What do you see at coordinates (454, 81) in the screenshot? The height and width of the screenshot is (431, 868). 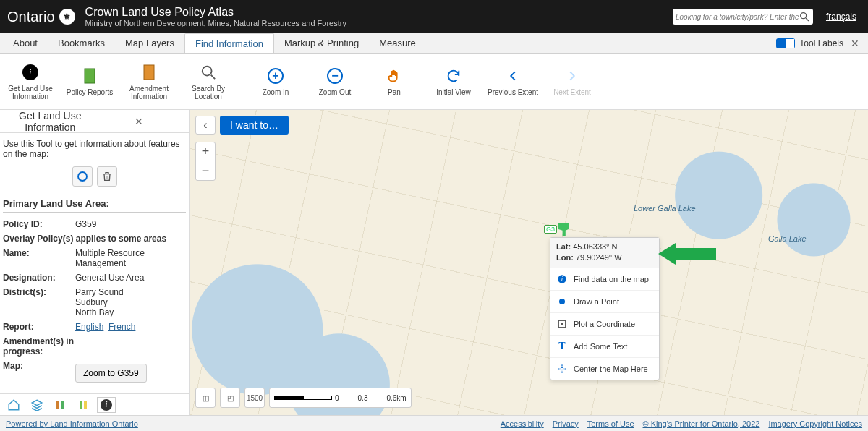 I see `ribbon-initial-view: Initial View` at bounding box center [454, 81].